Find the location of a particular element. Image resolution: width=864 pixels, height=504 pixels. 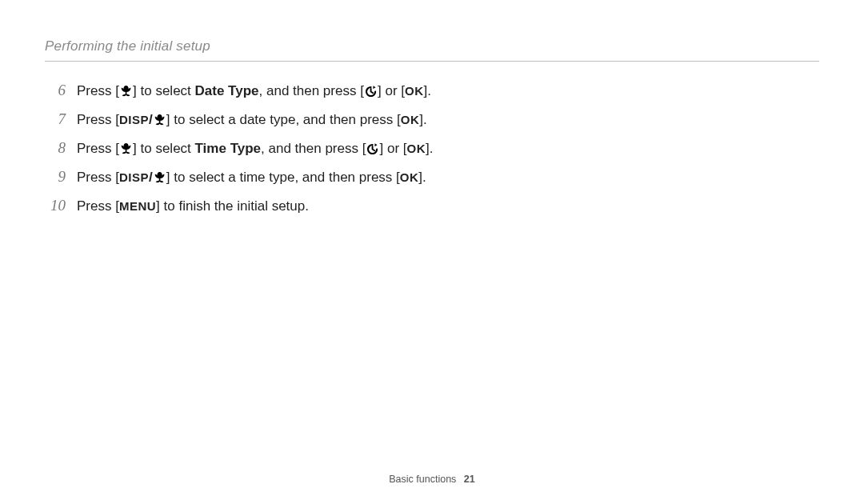

emphasis: Time Type is located at coordinates (229, 149).